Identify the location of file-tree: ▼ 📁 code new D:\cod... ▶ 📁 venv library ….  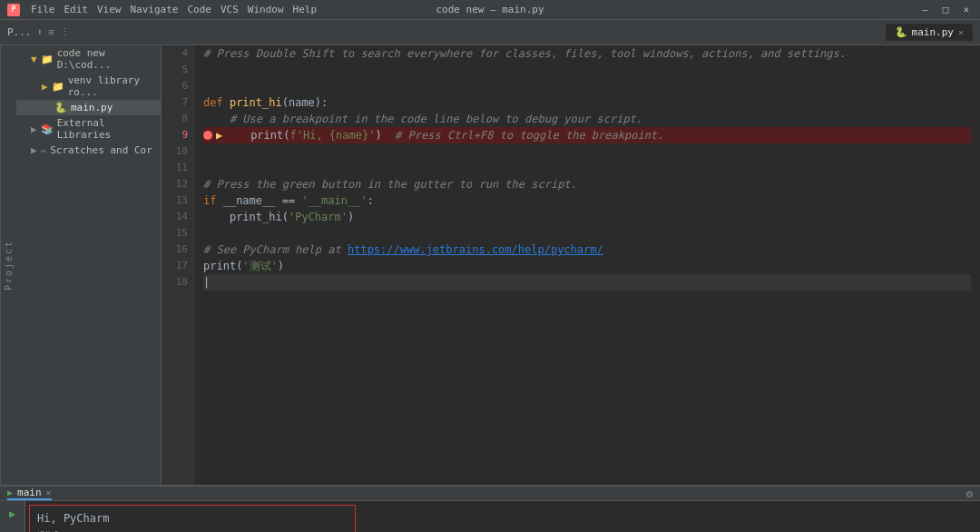
(89, 265).